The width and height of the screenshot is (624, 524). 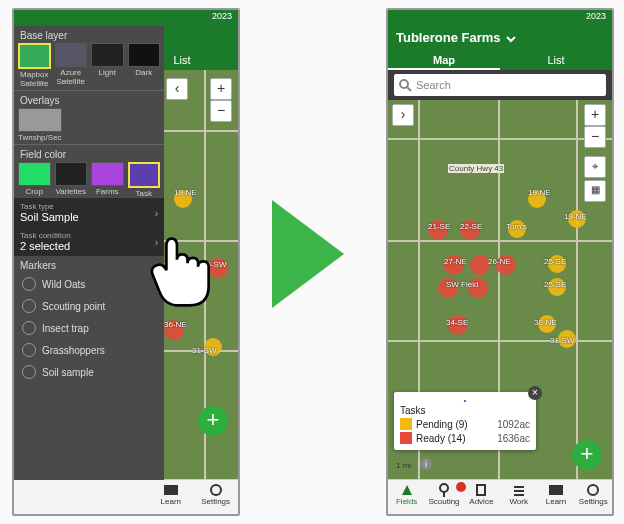 I want to click on field-color-heading: Field color, so click(x=89, y=154).